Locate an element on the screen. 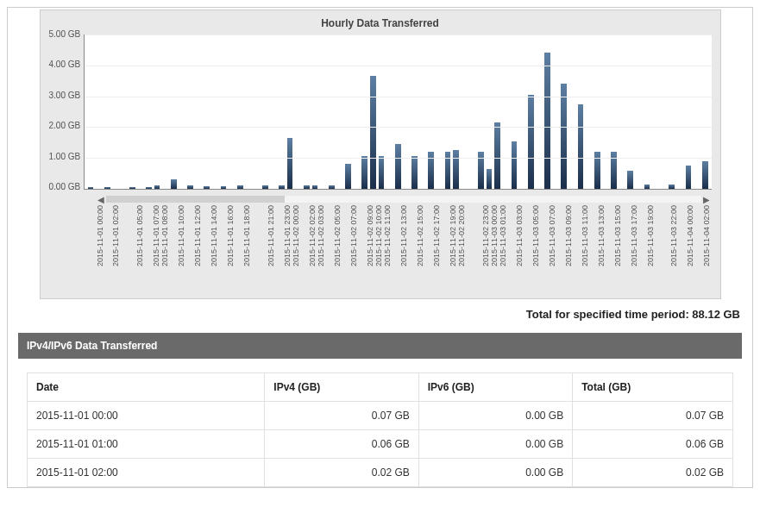  x-tick: 2015-11-01 00:00 is located at coordinates (100, 248).